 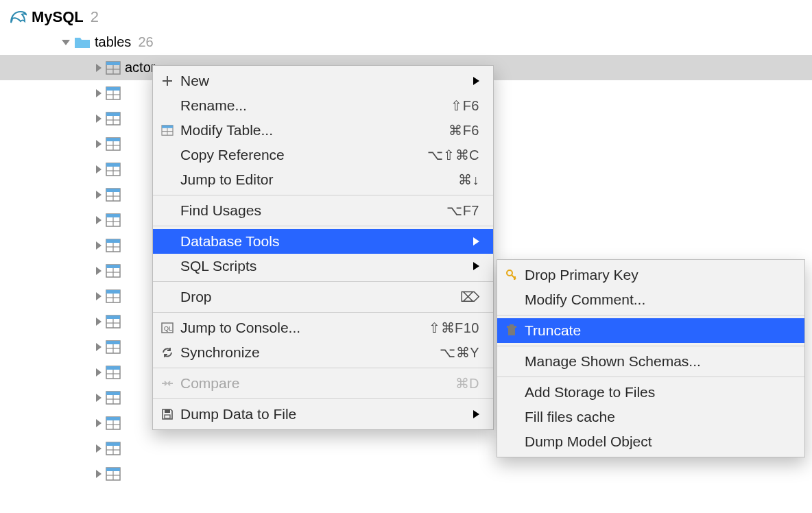 I want to click on svg-text: QL, so click(x=168, y=329).